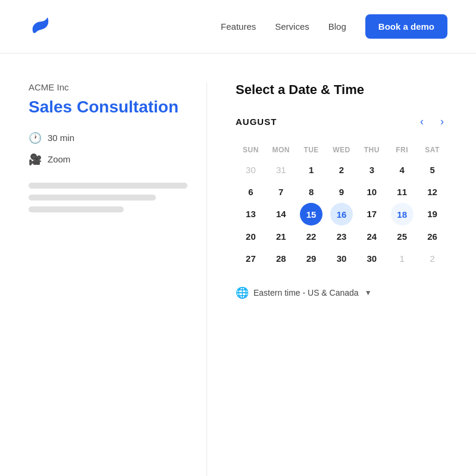  I want to click on cal-day-16-selected-light: 16, so click(342, 214).